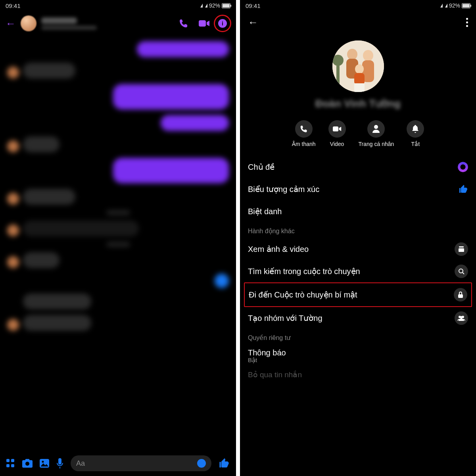 Image resolution: width=476 pixels, height=476 pixels. Describe the element at coordinates (358, 295) in the screenshot. I see `item-secret-conversation-highlight: Đi đến Cuộc trò chuyện bí mật` at that location.